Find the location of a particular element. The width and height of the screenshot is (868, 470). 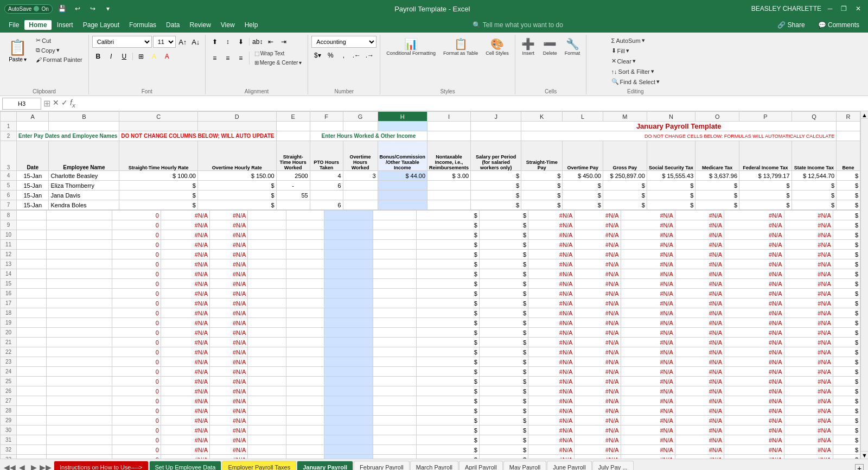

wrap-text-button: ⬚ Wrap Text is located at coordinates (278, 53).